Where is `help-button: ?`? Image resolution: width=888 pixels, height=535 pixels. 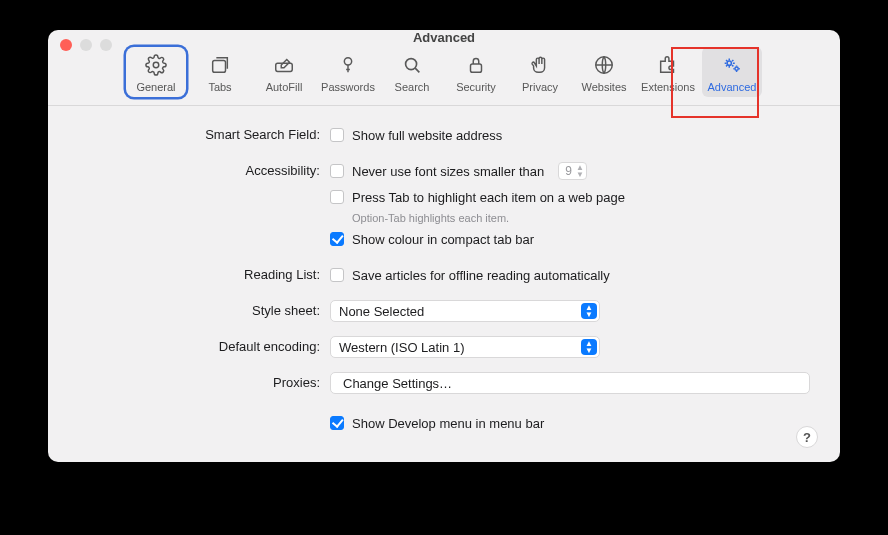
help-button: ? is located at coordinates (807, 437).